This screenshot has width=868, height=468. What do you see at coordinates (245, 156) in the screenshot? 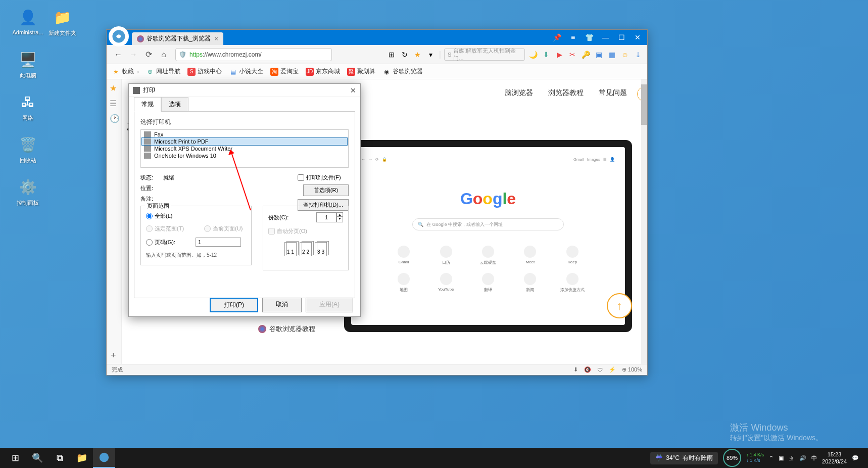
I see `printer-onenote: OneNote for Windows 10` at bounding box center [245, 156].